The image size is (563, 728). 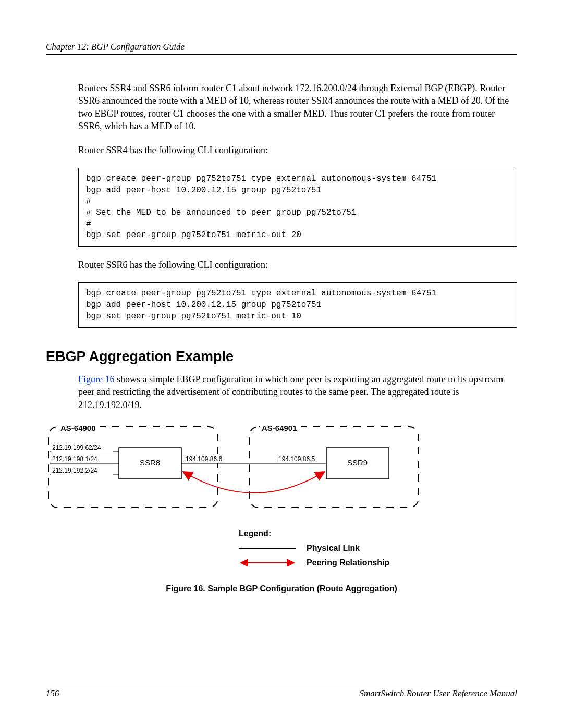 What do you see at coordinates (234, 470) in the screenshot?
I see `network-diagram-svg: AS-64900 AS-64901 SSR8 SSR9 212.19.199.6…` at bounding box center [234, 470].